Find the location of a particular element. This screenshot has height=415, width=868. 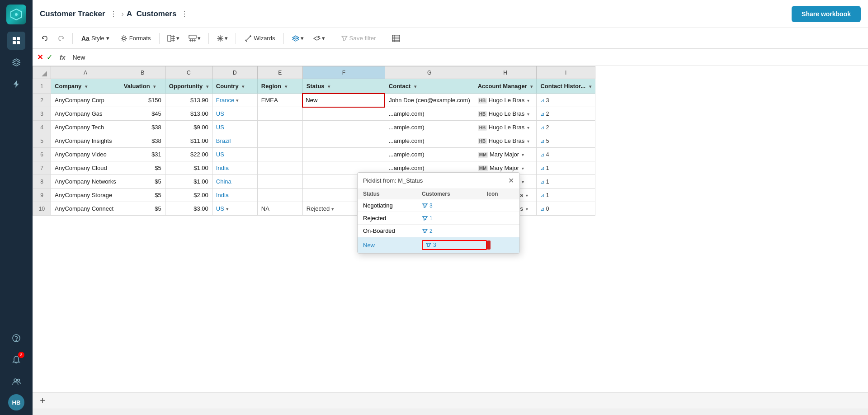

row-freeze-button: ▾ is located at coordinates (194, 38).